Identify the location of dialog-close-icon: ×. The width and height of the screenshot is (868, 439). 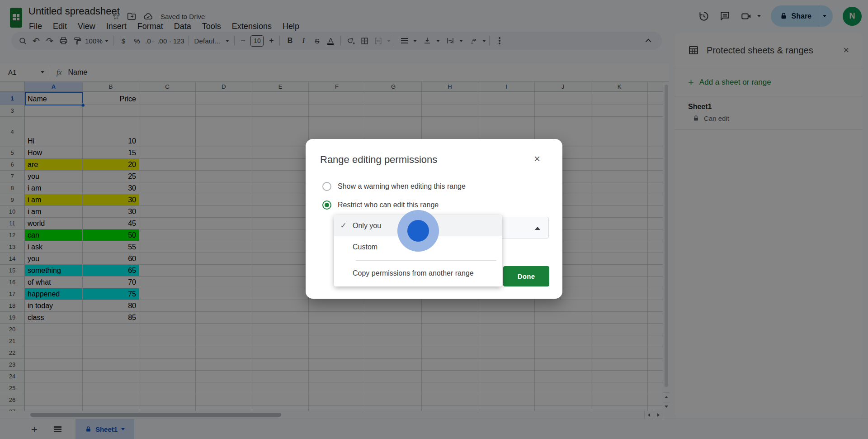
(537, 159).